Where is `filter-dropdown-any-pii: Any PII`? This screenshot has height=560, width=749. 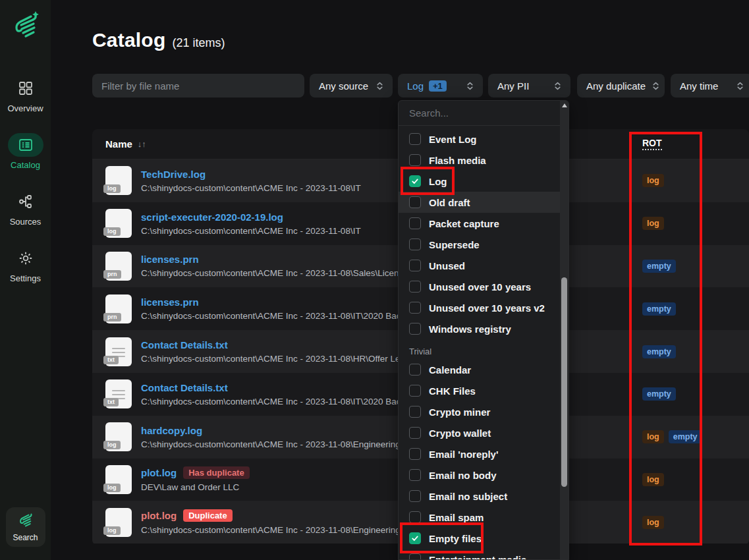 filter-dropdown-any-pii: Any PII is located at coordinates (530, 86).